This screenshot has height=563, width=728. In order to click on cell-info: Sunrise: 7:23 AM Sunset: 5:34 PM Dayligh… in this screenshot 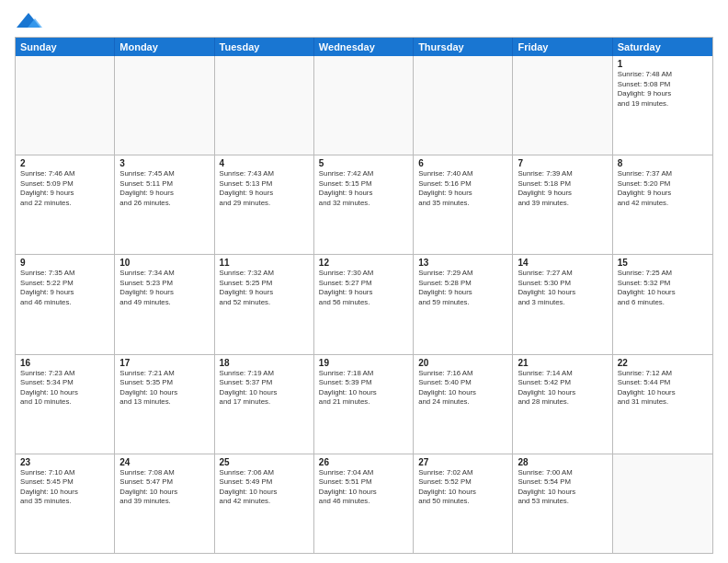, I will do `click(64, 388)`.